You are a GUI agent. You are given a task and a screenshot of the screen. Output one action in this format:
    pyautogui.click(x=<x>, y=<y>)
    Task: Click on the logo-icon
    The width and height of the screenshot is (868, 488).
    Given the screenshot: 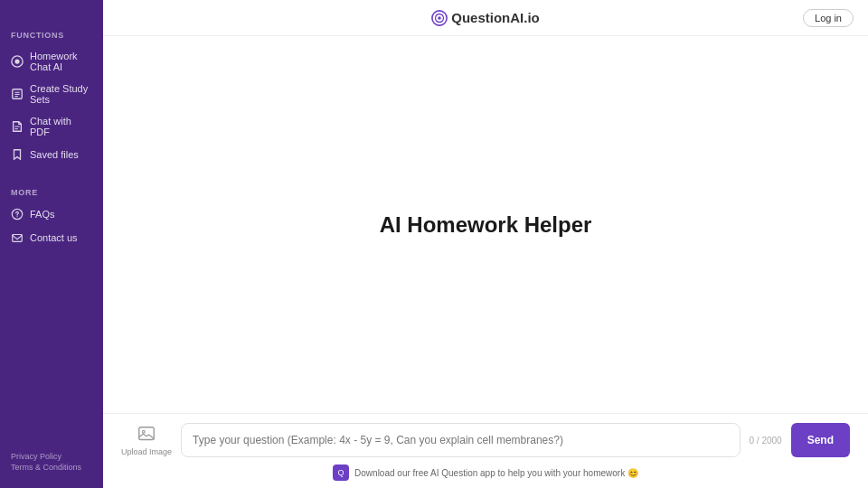 What is the action you would take?
    pyautogui.click(x=439, y=18)
    